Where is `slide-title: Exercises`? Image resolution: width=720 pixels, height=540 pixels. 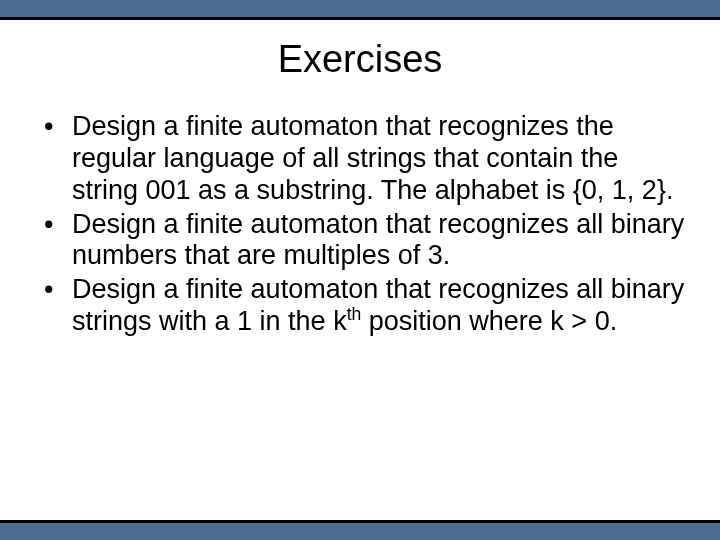 slide-title: Exercises is located at coordinates (360, 60).